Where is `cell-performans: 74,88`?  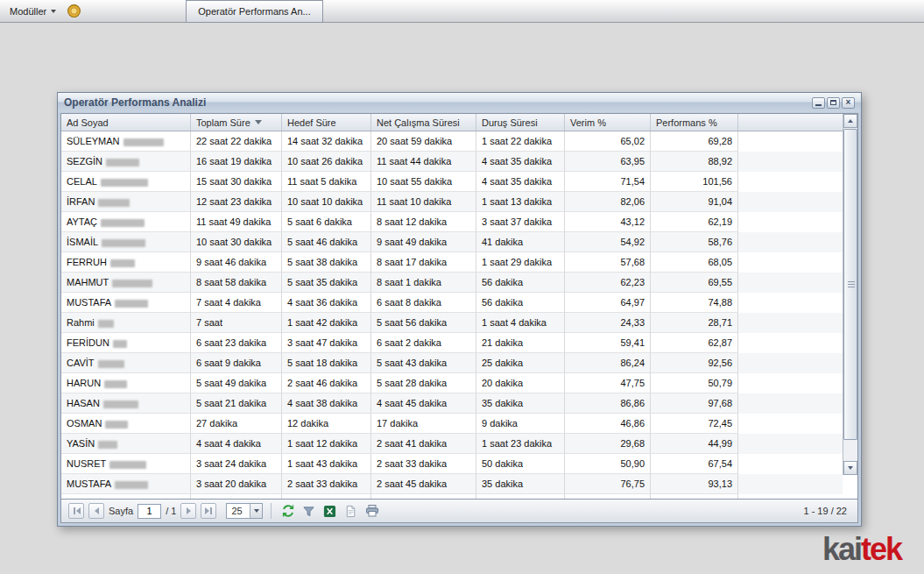 cell-performans: 74,88 is located at coordinates (695, 303).